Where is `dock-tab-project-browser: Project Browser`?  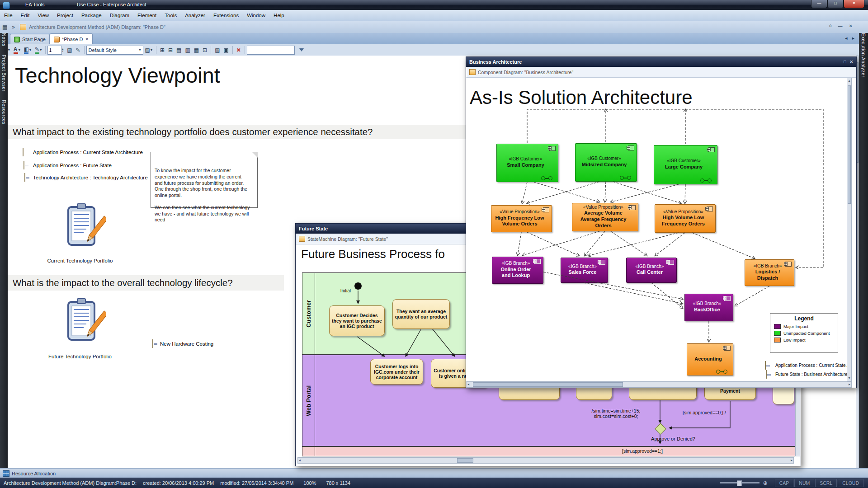 dock-tab-project-browser: Project Browser is located at coordinates (4, 74).